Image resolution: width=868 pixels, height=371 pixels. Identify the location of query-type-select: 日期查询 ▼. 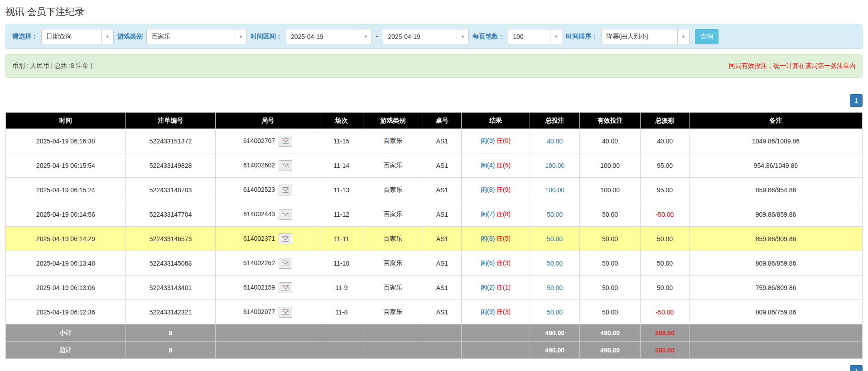
(77, 37).